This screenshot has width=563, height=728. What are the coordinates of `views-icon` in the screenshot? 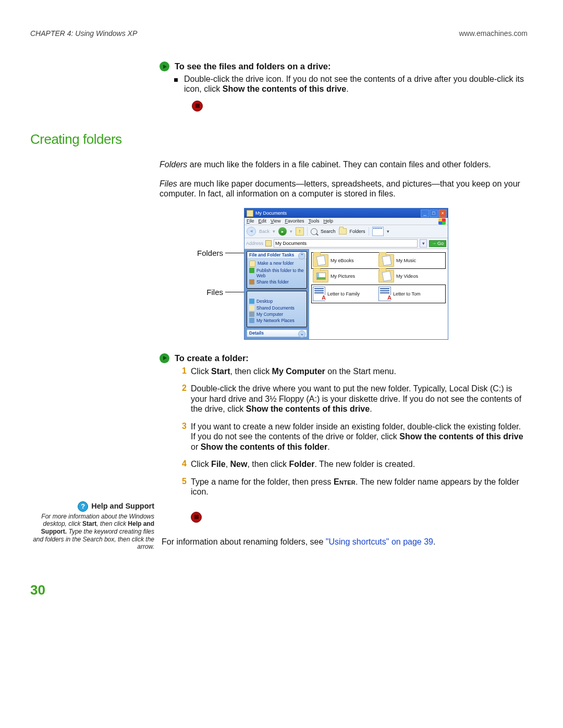 It's located at (378, 231).